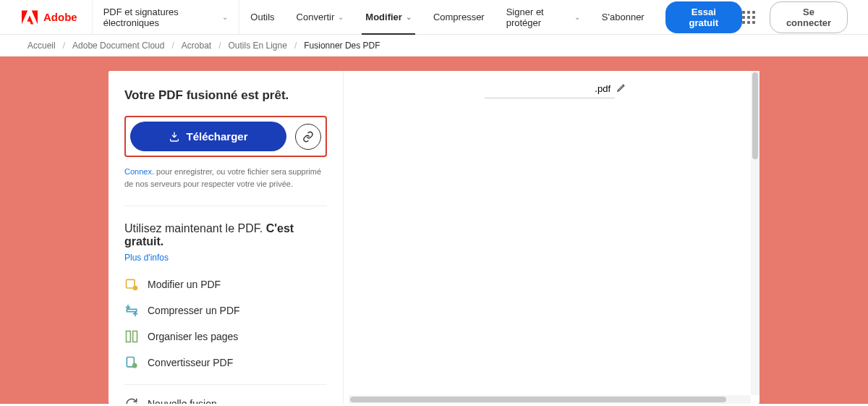 The width and height of the screenshot is (868, 406). Describe the element at coordinates (132, 400) in the screenshot. I see `refresh-icon` at that location.